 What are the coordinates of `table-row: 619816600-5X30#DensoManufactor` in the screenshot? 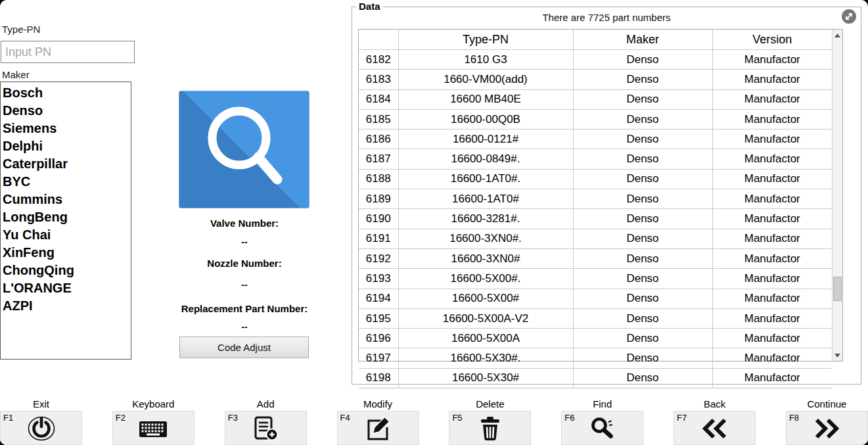 It's located at (595, 378).